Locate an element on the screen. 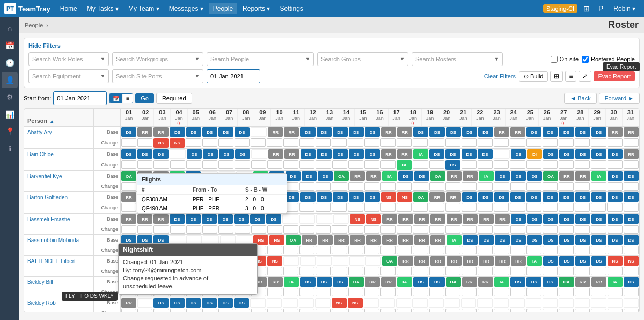 Image resolution: width=644 pixels, height=320 pixels. sidebar-people-icon: 👤 is located at coordinates (10, 80).